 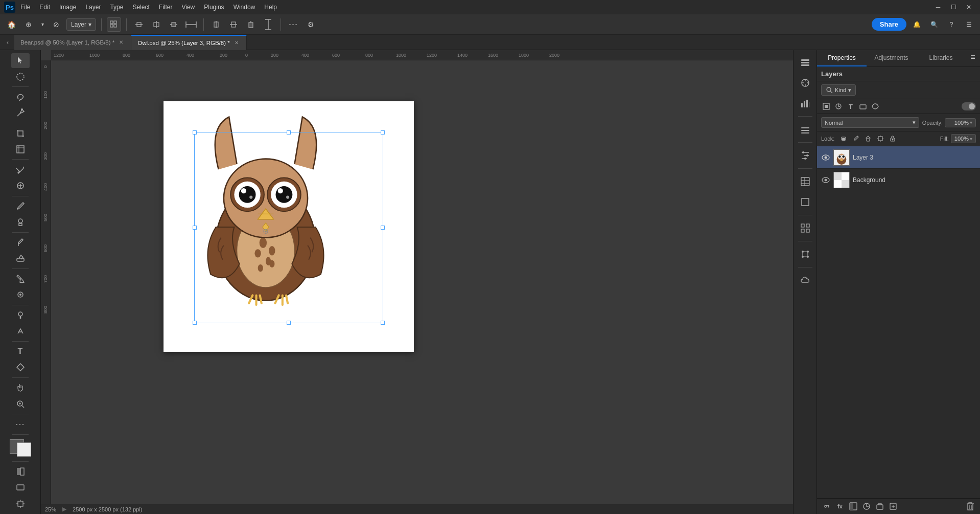 I want to click on lasso-tool, so click(x=20, y=97).